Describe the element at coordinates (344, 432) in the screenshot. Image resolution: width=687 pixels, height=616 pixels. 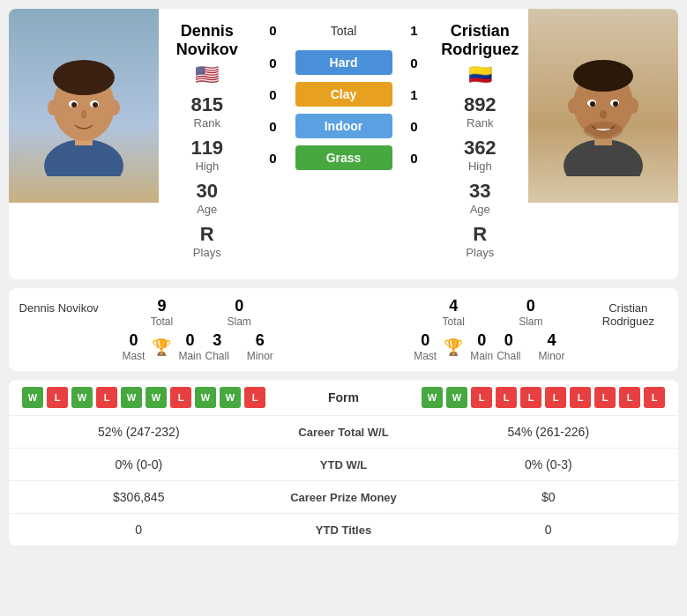
I see `career-wl-row: 52% (247-232) Career Total W/L 54% (261-…` at that location.